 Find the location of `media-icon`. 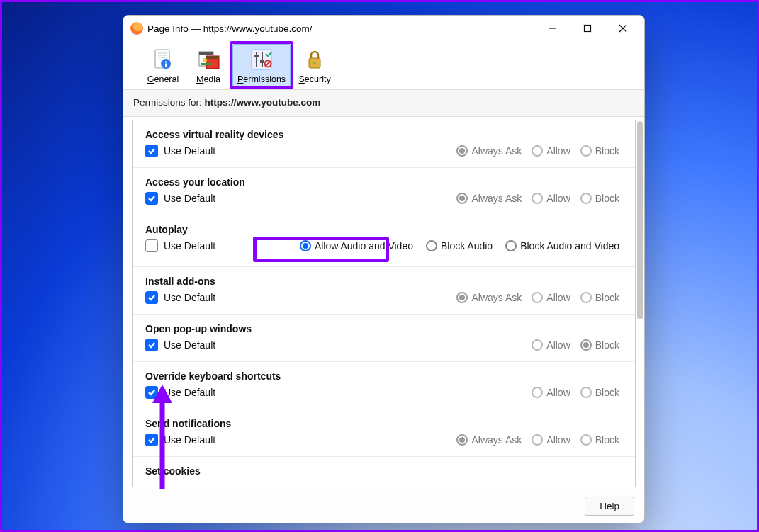

media-icon is located at coordinates (208, 60).